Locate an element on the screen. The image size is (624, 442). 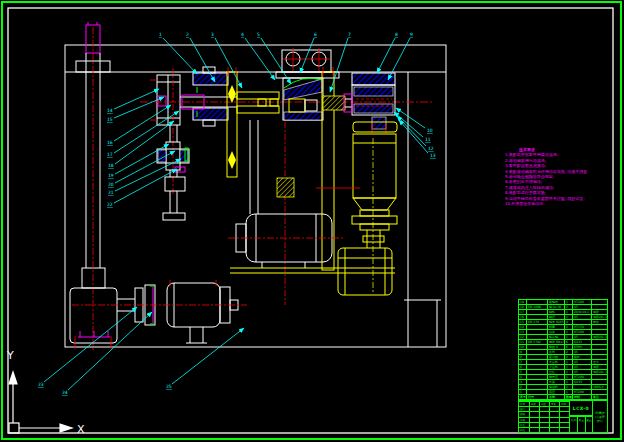
ucs-y-label: Y is located at coordinates (10, 356).